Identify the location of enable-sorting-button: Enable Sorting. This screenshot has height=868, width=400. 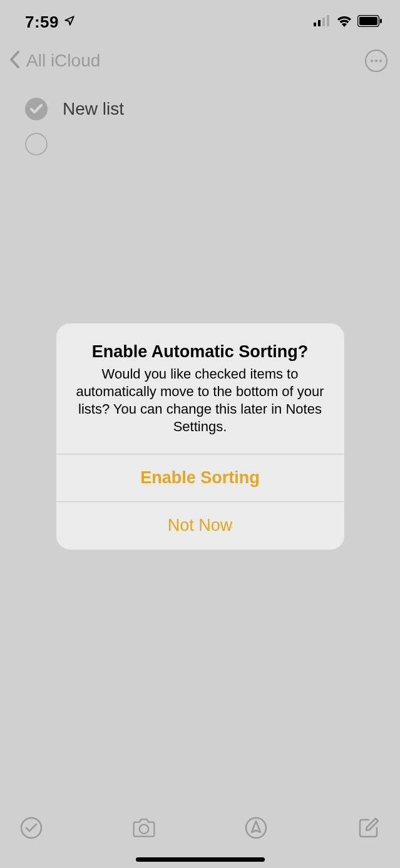
(200, 478).